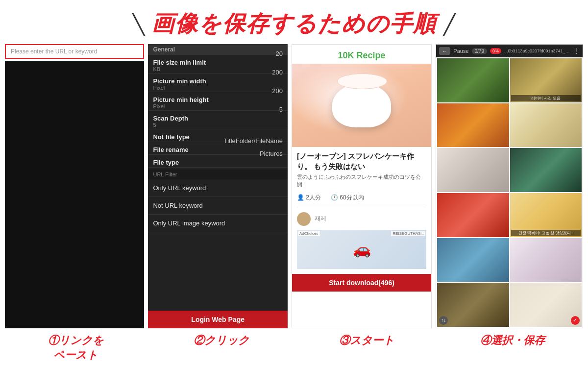  What do you see at coordinates (445, 51) in the screenshot?
I see `back-button: ←` at bounding box center [445, 51].